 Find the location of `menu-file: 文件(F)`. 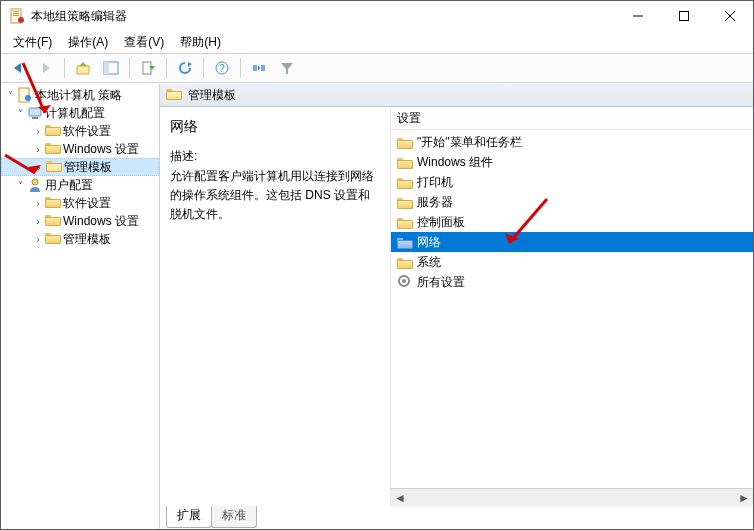

menu-file: 文件(F) is located at coordinates (32, 42).